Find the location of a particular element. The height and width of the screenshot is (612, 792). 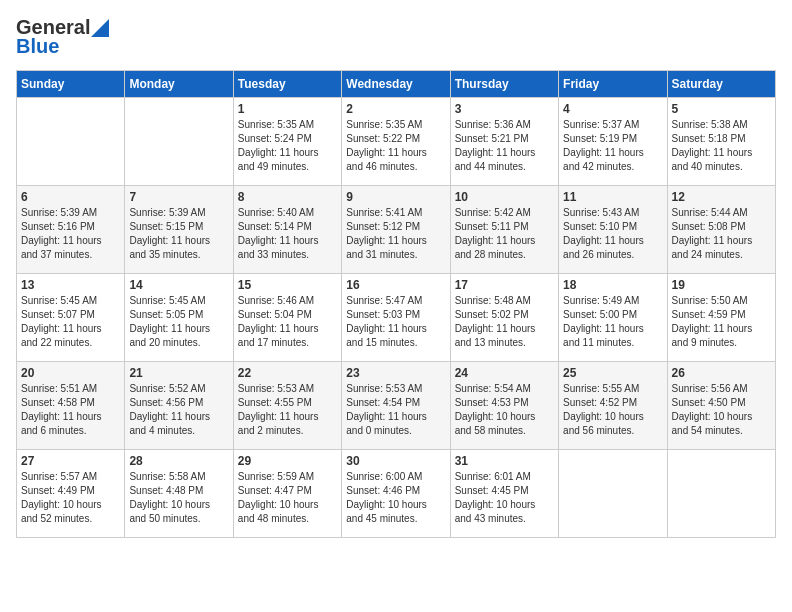

day-number: 11 is located at coordinates (612, 197).